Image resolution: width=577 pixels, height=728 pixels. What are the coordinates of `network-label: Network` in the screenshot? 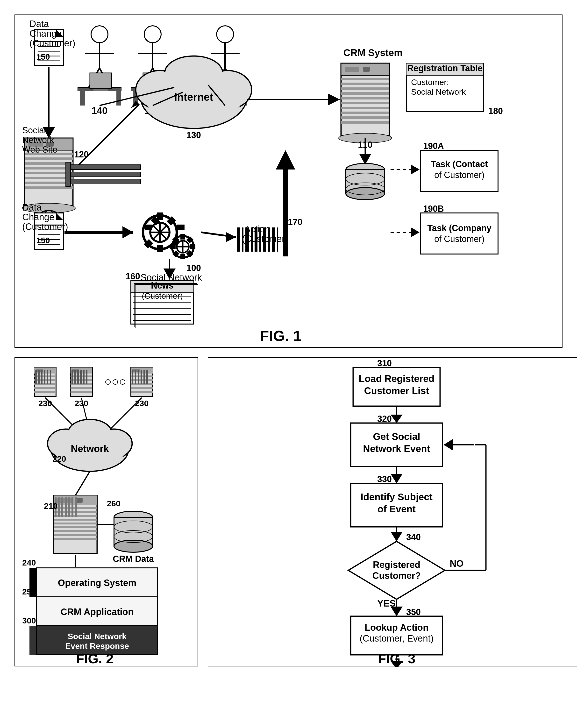 It's located at (90, 448).